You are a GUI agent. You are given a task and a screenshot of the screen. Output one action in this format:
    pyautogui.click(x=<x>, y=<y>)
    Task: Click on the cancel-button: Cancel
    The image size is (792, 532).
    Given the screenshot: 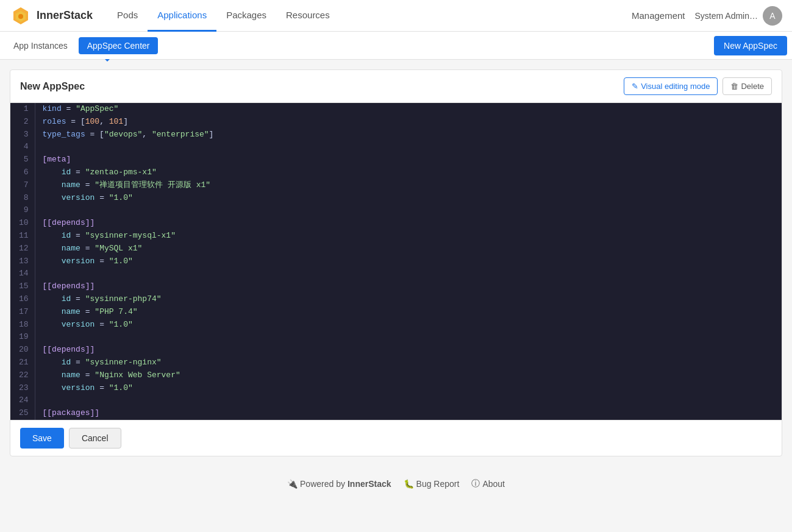 What is the action you would take?
    pyautogui.click(x=95, y=438)
    